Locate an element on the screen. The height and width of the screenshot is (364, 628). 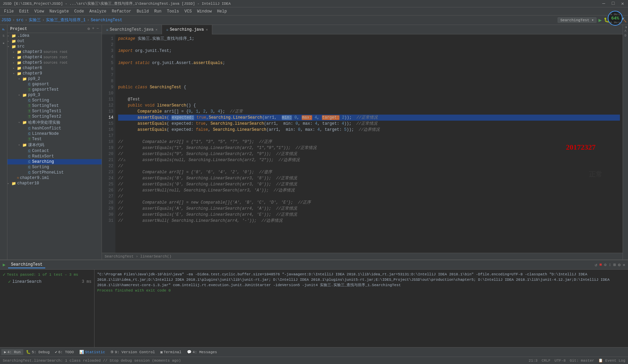
menu-item-vcs: VCS is located at coordinates (188, 11).